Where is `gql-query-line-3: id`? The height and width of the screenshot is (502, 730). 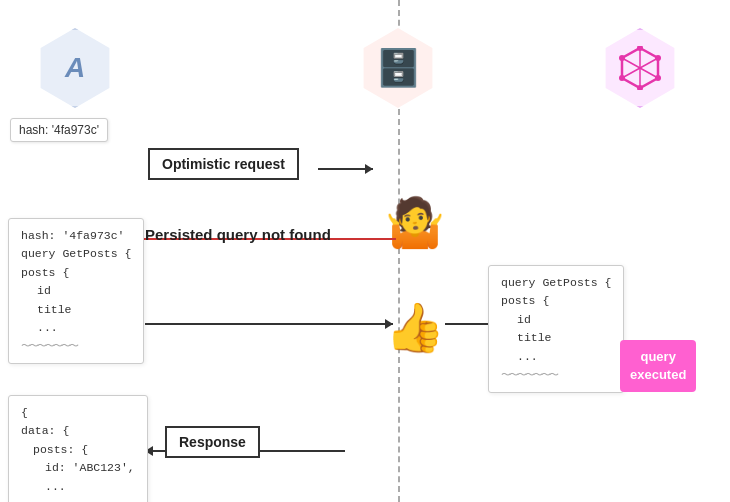
gql-query-line-3: id is located at coordinates (556, 320).